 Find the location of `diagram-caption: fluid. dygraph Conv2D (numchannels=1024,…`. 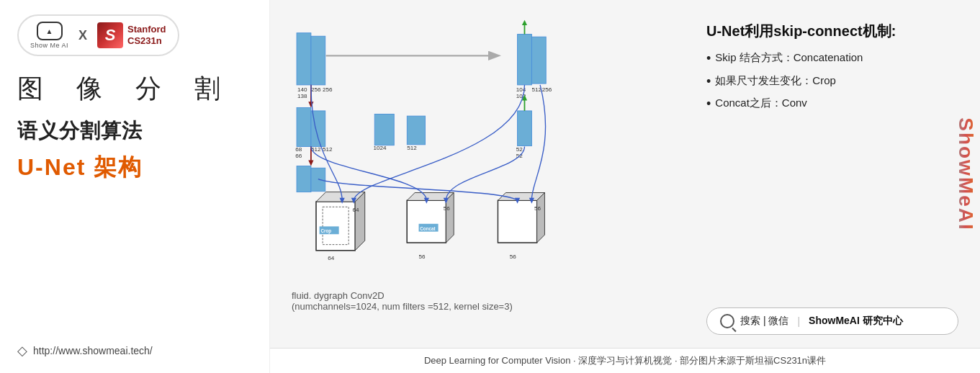

diagram-caption: fluid. dygraph Conv2D (numchannels=1024,… is located at coordinates (402, 301).